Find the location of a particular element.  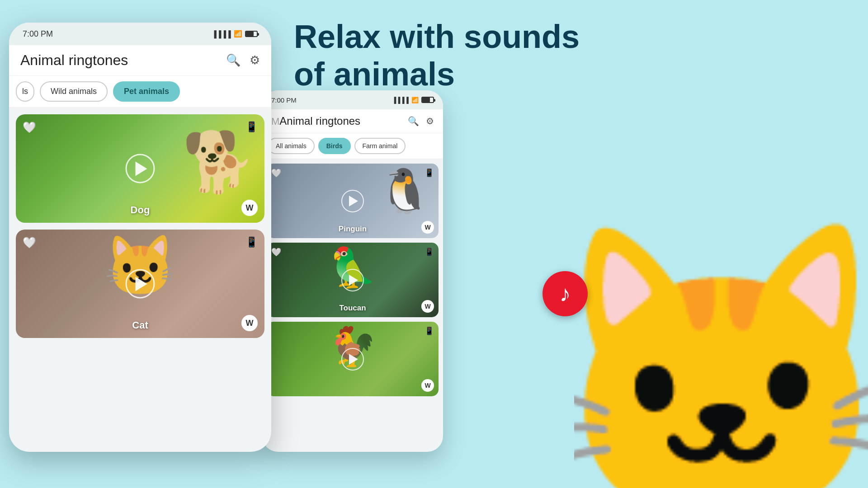

penguin-ringtone-icon: 📱 is located at coordinates (429, 173).